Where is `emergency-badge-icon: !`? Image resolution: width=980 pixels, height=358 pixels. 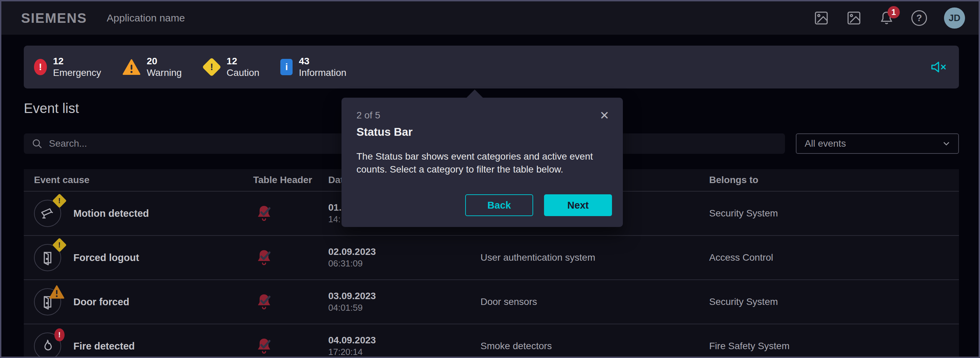
emergency-badge-icon: ! is located at coordinates (40, 67).